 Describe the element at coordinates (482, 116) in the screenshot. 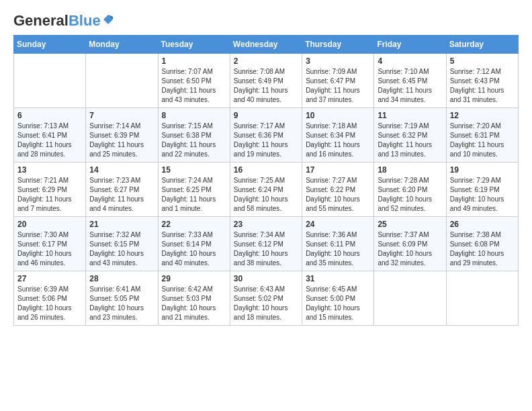

I see `day-number: 12` at that location.